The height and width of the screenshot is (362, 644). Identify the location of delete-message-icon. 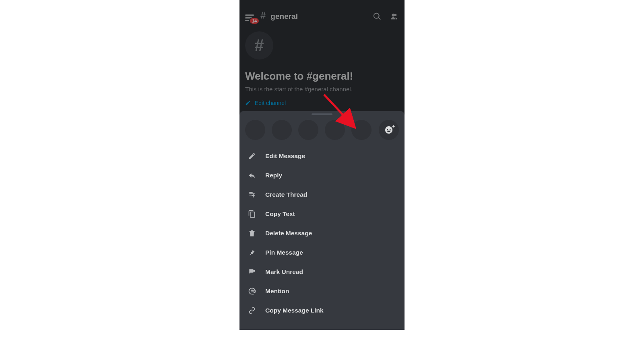
(252, 233).